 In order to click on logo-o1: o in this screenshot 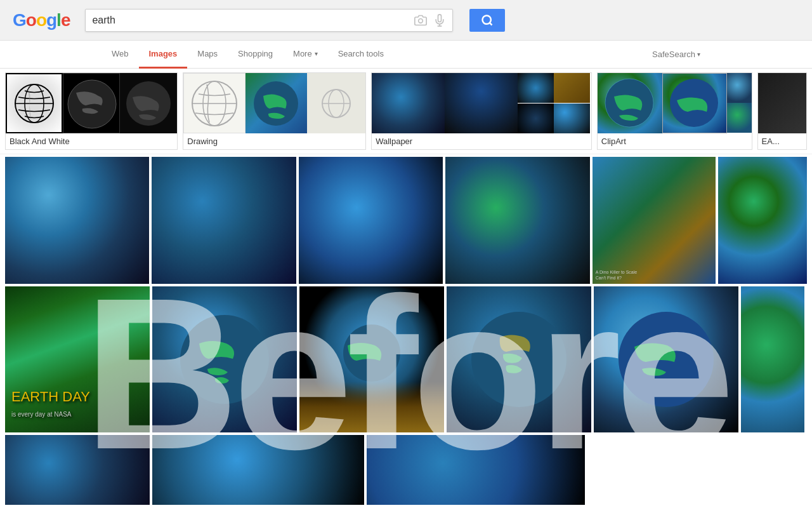, I will do `click(31, 20)`.